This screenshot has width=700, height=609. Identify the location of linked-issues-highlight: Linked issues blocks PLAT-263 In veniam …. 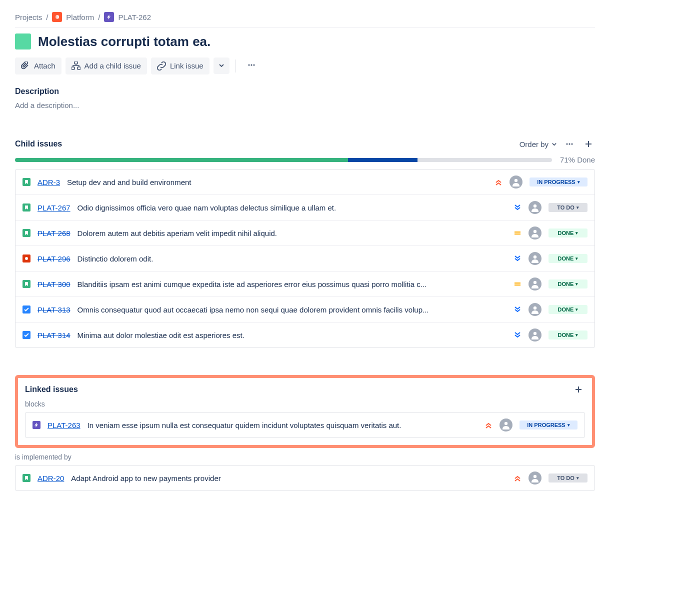
(305, 412).